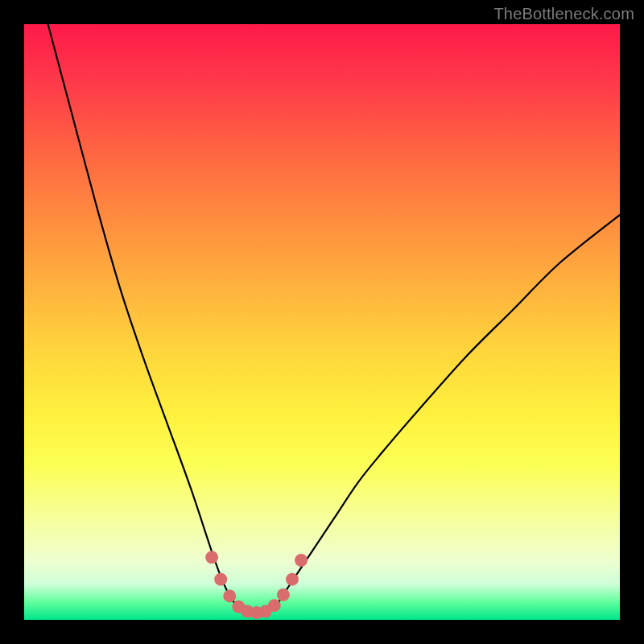 Image resolution: width=644 pixels, height=644 pixels. I want to click on watermark-text: TheBottleneck.com, so click(564, 14).